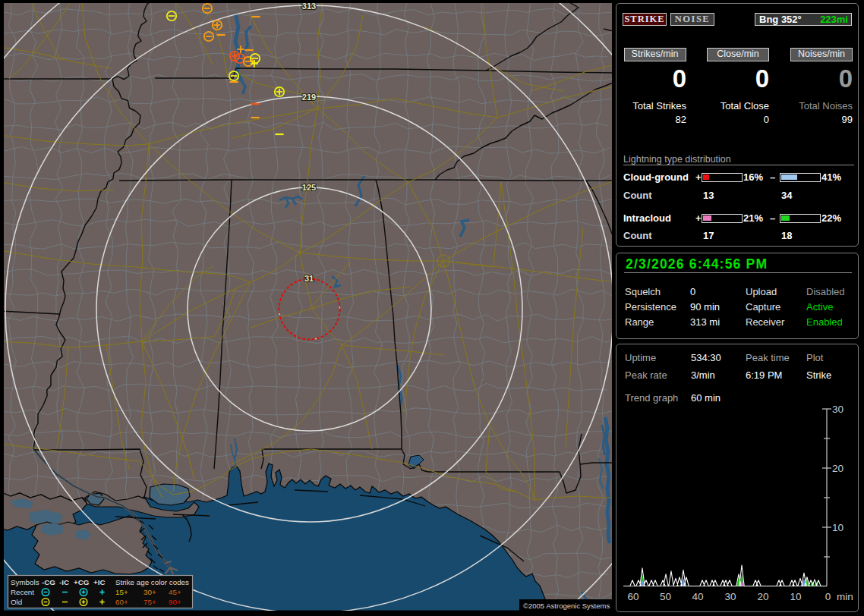 The image size is (864, 616). Describe the element at coordinates (175, 602) in the screenshot. I see `svg-text: 90+` at that location.